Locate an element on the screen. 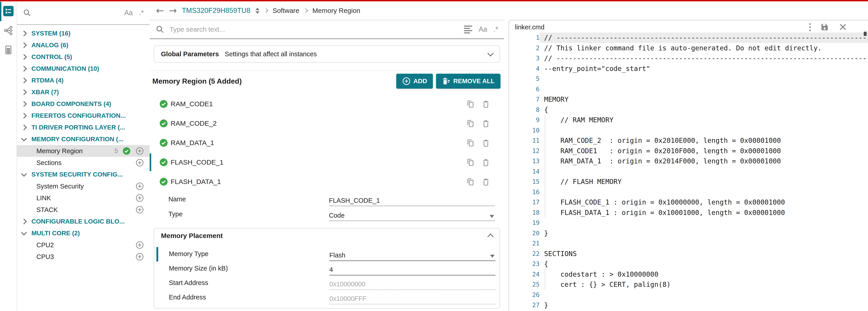  memory-size-input is located at coordinates (412, 270).